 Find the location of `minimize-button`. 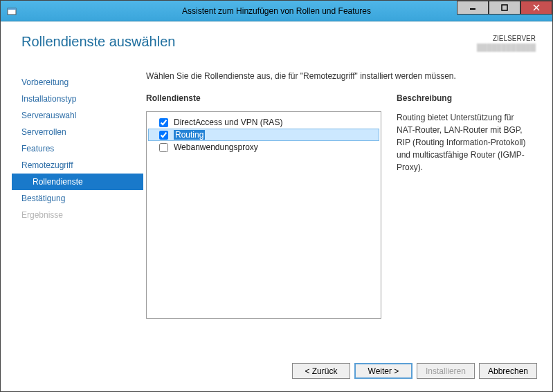

minimize-button is located at coordinates (473, 8).